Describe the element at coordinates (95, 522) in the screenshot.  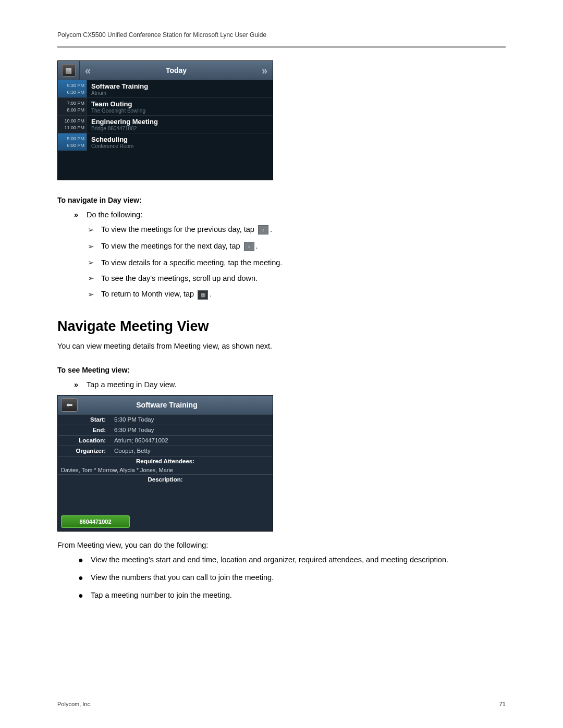
I see `dial-number-button: 8604471002` at that location.